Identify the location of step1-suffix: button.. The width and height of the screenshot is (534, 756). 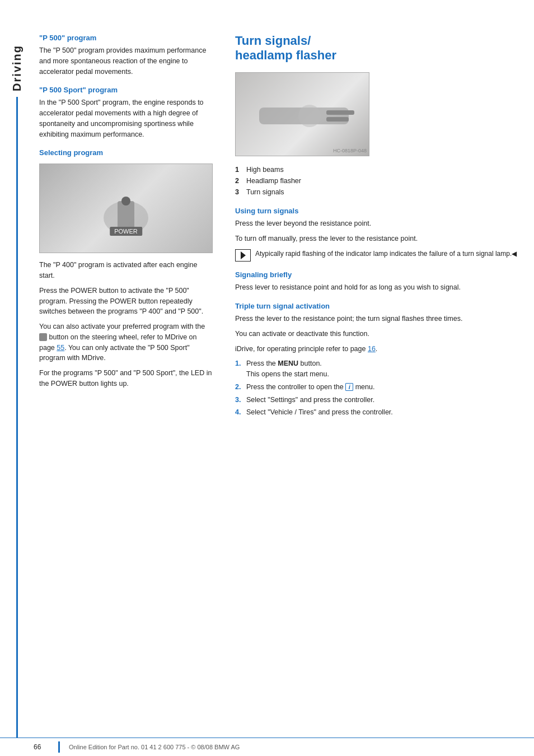
(311, 363).